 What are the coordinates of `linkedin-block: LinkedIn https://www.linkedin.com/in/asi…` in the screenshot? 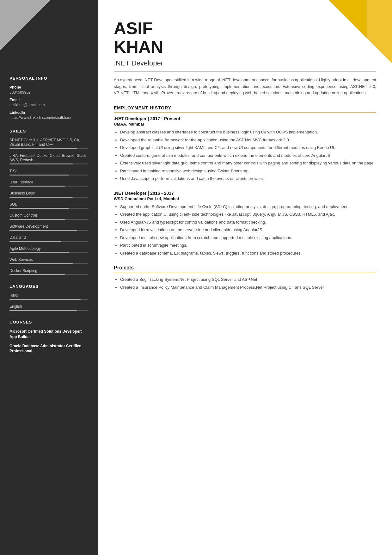 It's located at (49, 115).